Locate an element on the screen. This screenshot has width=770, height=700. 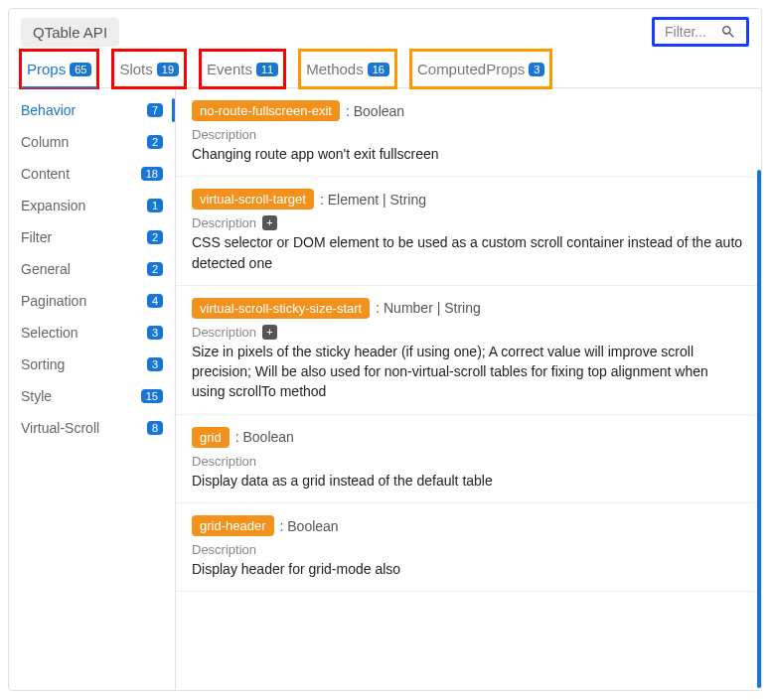
filter-box is located at coordinates (700, 32).